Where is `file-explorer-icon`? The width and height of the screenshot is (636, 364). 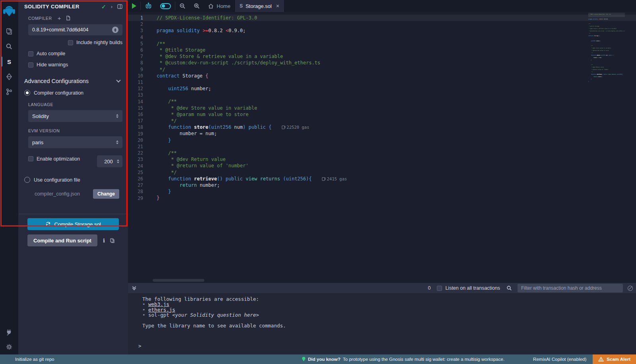
file-explorer-icon is located at coordinates (9, 31).